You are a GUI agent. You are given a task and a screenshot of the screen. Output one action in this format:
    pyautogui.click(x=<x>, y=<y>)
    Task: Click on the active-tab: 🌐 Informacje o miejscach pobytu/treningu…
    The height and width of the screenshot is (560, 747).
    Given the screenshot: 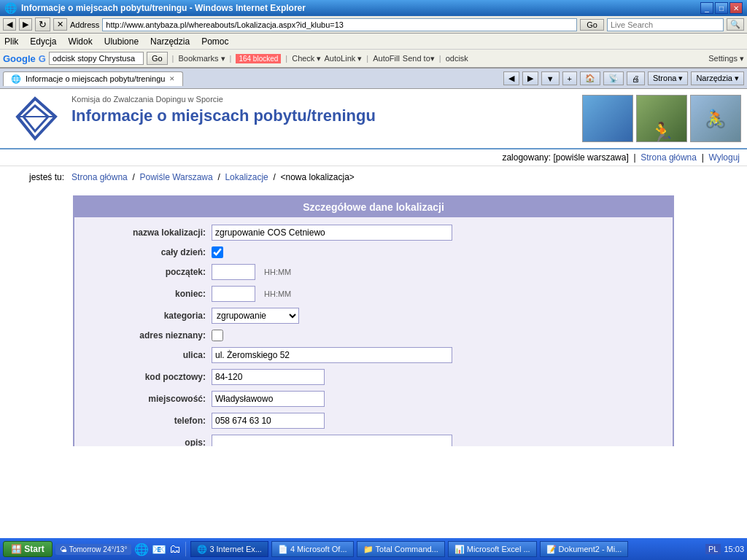 What is the action you would take?
    pyautogui.click(x=93, y=79)
    